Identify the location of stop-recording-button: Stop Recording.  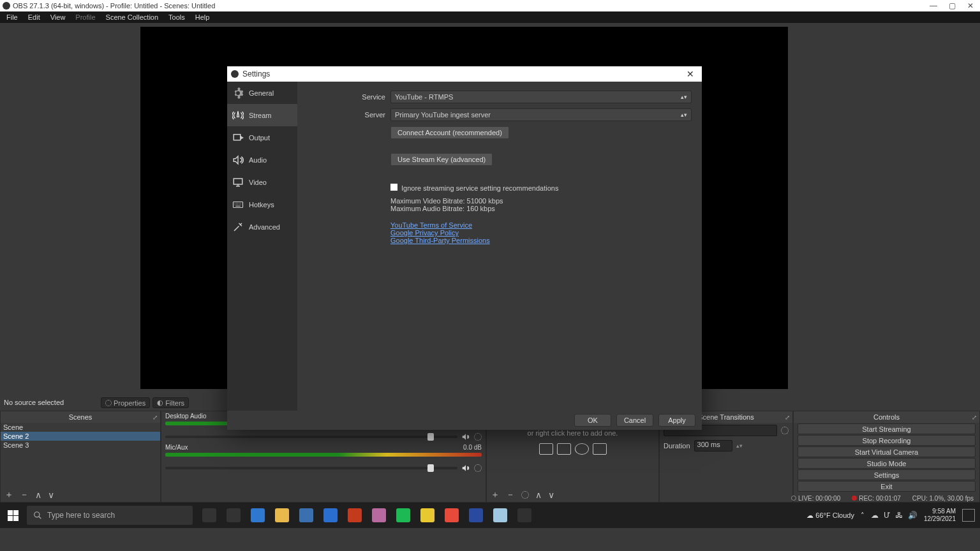
(887, 440).